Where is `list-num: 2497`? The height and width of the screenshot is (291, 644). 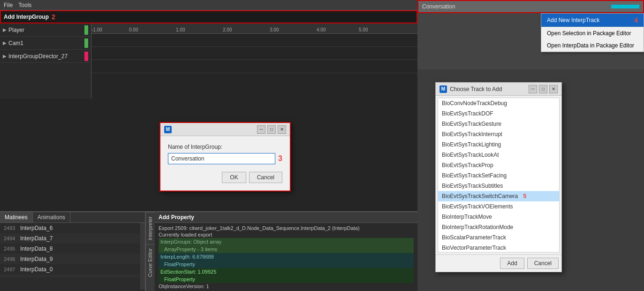 list-num: 2497 is located at coordinates (12, 269).